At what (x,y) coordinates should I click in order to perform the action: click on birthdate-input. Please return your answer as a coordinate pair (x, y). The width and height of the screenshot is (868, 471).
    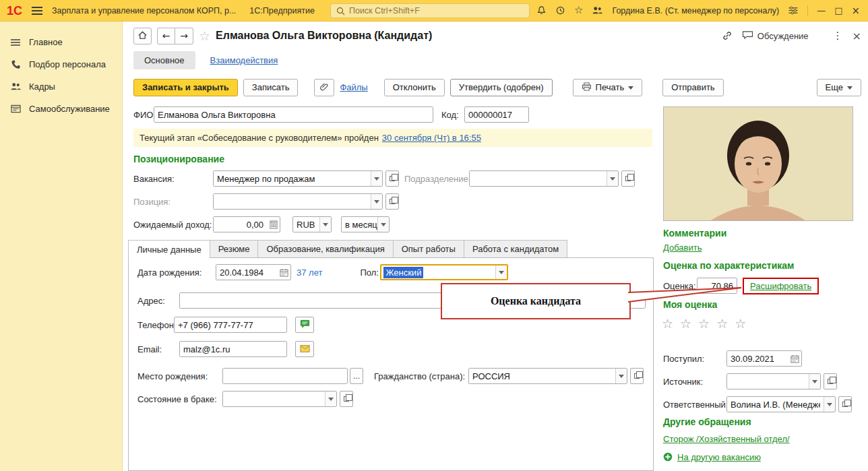
    Looking at the image, I should click on (247, 272).